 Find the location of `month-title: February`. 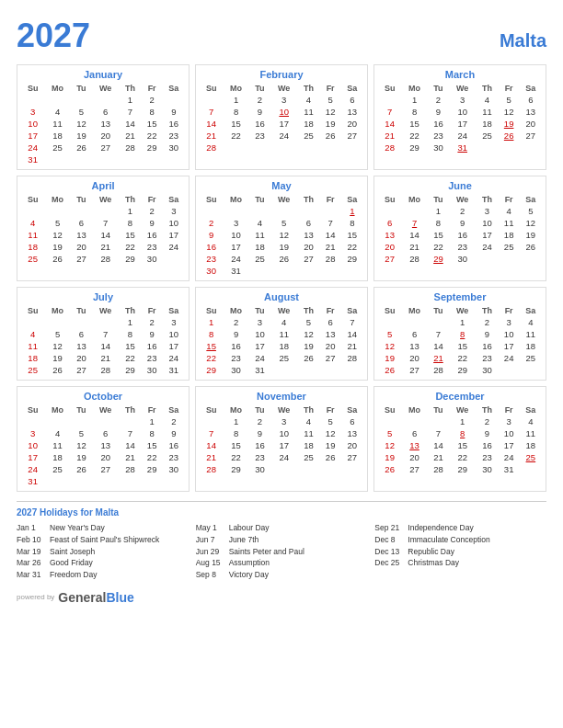

month-title: February is located at coordinates (282, 74).